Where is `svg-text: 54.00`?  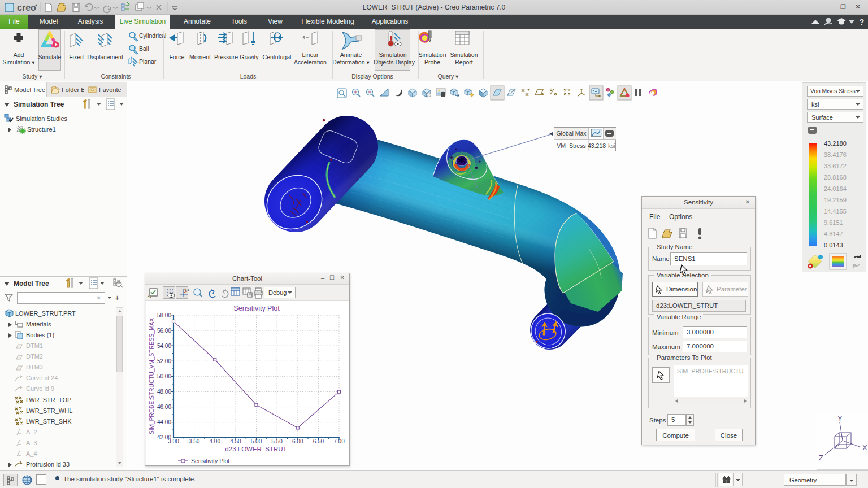 svg-text: 54.00 is located at coordinates (164, 346).